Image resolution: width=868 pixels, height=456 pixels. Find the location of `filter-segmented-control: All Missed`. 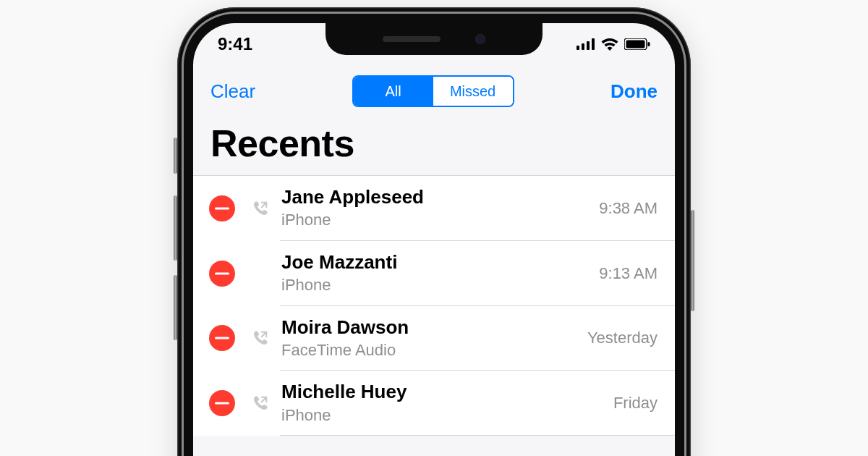

filter-segmented-control: All Missed is located at coordinates (433, 91).